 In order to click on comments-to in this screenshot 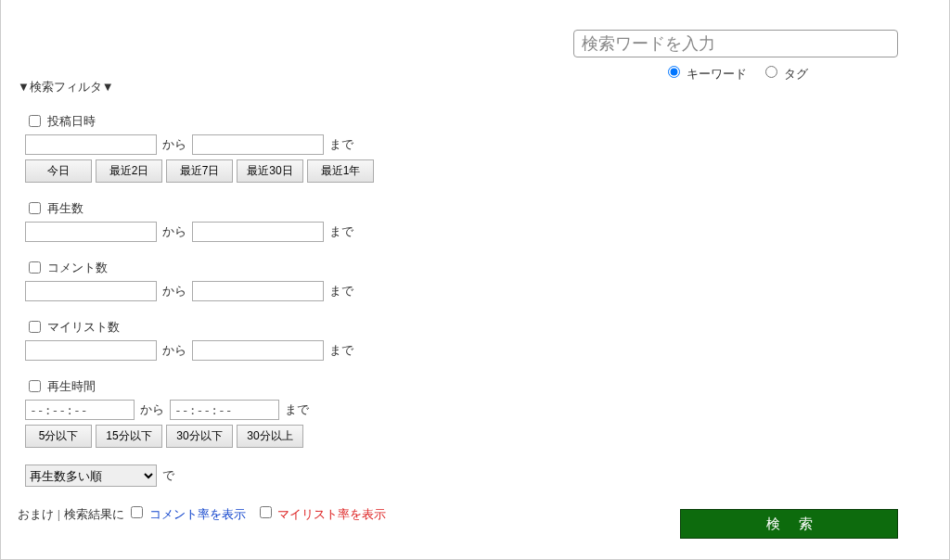, I will do `click(258, 291)`.